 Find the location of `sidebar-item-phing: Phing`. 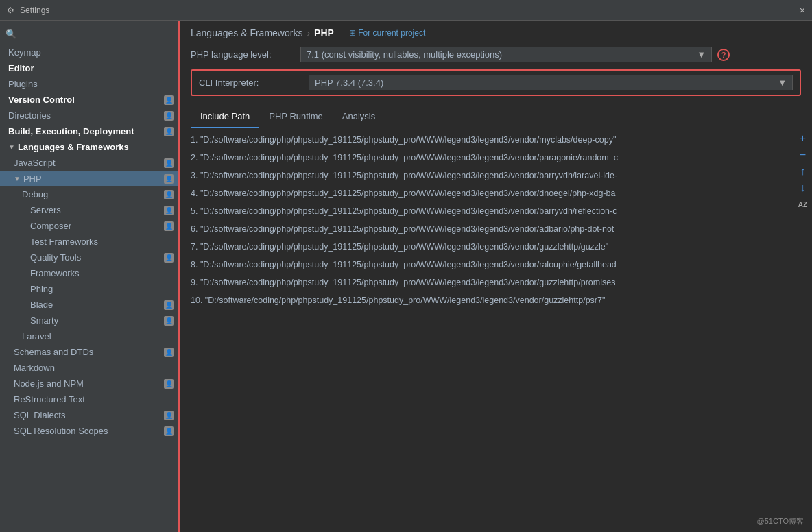

sidebar-item-phing: Phing is located at coordinates (89, 289).